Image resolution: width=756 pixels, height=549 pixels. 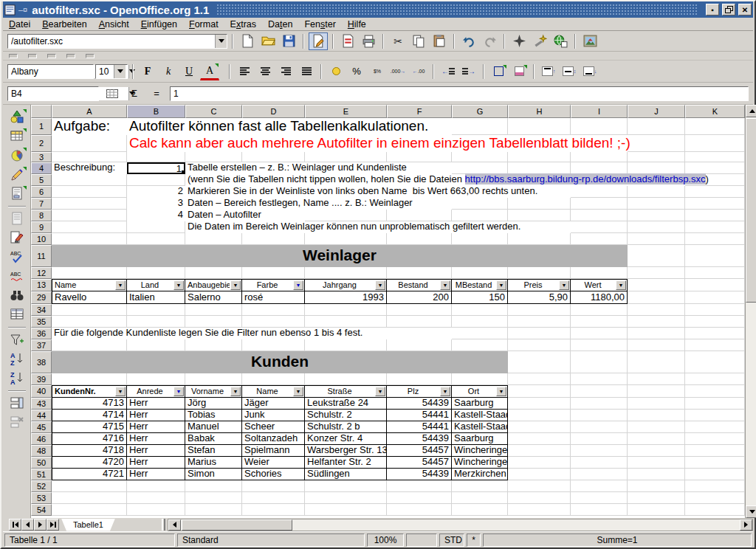 What do you see at coordinates (346, 415) in the screenshot?
I see `cell-E44-content: Schulstr. 2` at bounding box center [346, 415].